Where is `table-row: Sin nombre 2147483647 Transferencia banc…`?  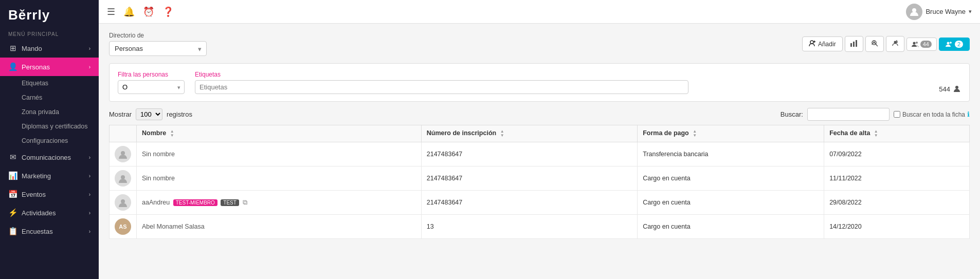
table-row: Sin nombre 2147483647 Transferencia banc… is located at coordinates (540, 154).